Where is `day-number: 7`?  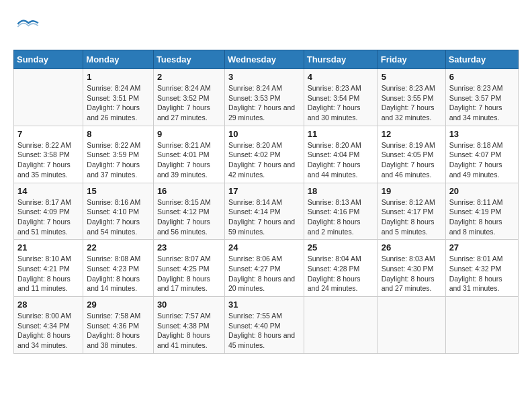
day-number: 7 is located at coordinates (48, 134).